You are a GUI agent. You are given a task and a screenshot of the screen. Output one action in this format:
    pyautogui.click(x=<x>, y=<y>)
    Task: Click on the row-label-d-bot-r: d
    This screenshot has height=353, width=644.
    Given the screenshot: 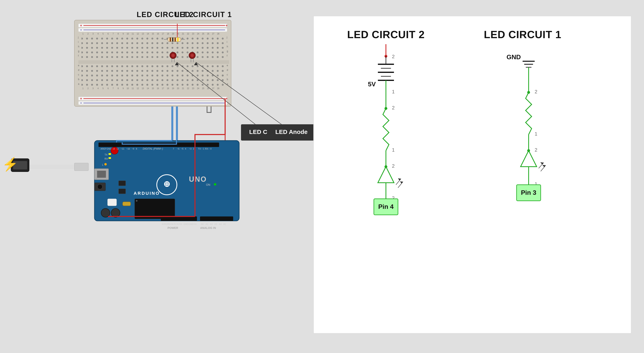 What is the action you would take?
    pyautogui.click(x=228, y=70)
    